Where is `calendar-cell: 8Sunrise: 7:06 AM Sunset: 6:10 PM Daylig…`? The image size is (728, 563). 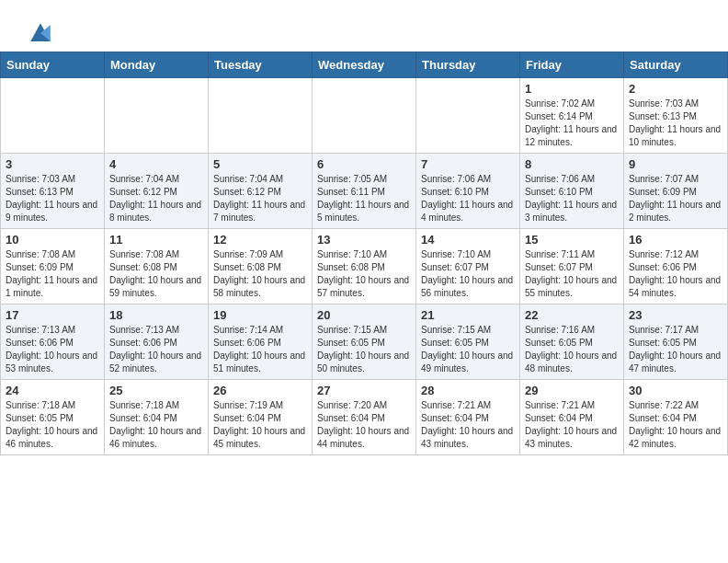
calendar-cell: 8Sunrise: 7:06 AM Sunset: 6:10 PM Daylig… is located at coordinates (572, 191).